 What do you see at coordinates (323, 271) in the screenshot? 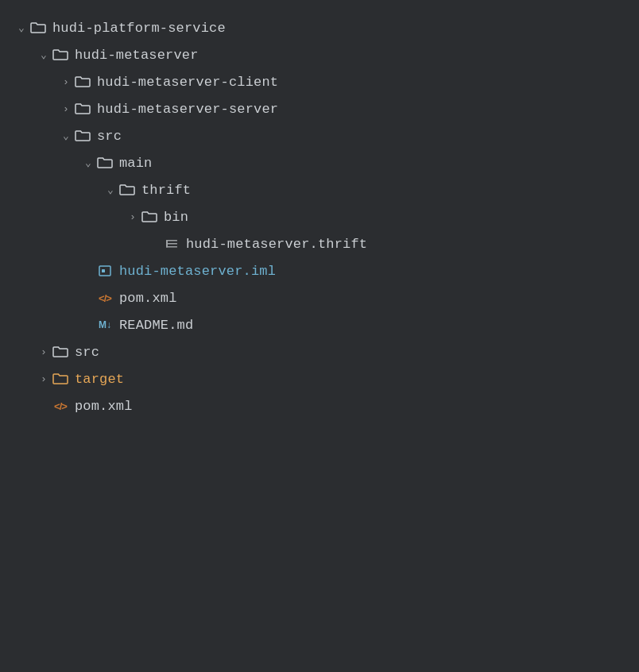
I see `tree-item-hudi-metaserver-iml: hudi-metaserver.iml` at bounding box center [323, 271].